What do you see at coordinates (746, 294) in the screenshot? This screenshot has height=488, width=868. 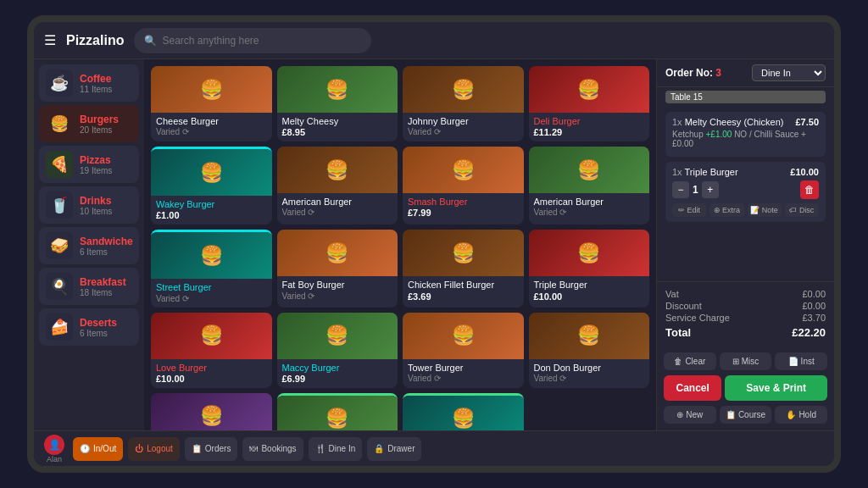 I see `vat-row: Vat £0.00` at bounding box center [746, 294].